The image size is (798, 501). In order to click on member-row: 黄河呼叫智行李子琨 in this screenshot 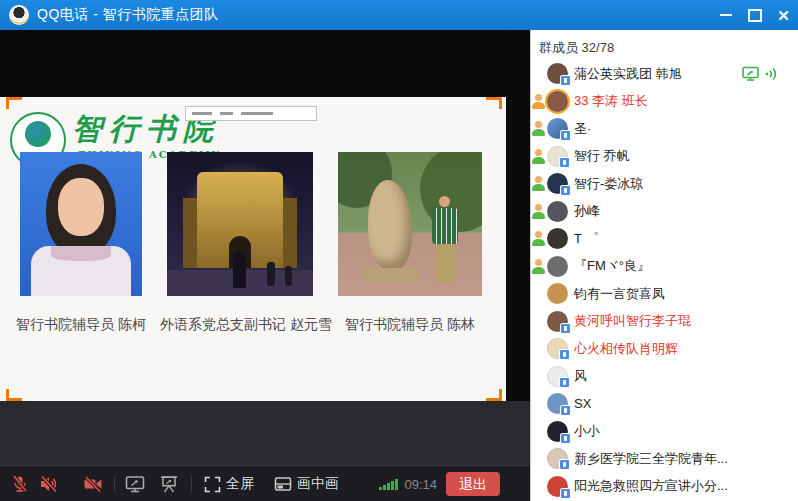, I will do `click(664, 322)`.